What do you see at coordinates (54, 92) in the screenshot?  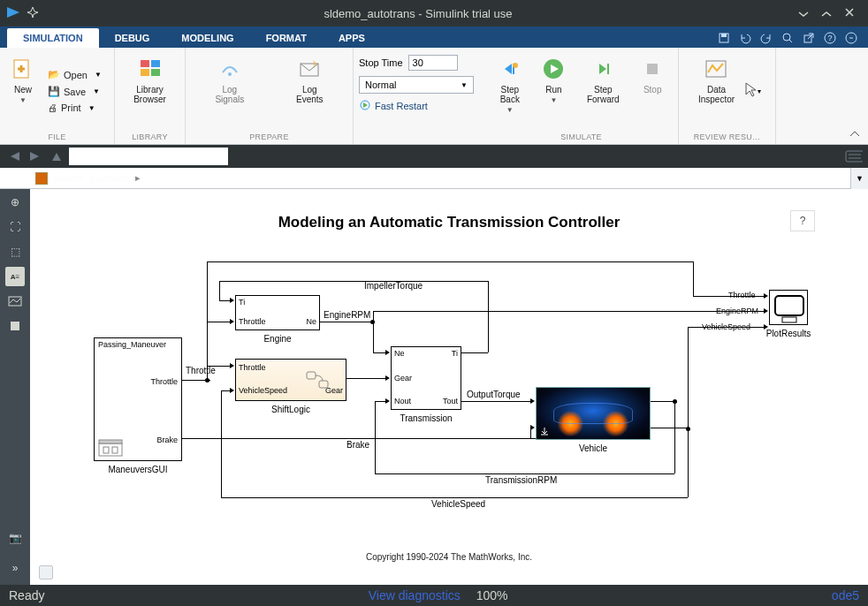 I see `save-disk-icon: 💾` at bounding box center [54, 92].